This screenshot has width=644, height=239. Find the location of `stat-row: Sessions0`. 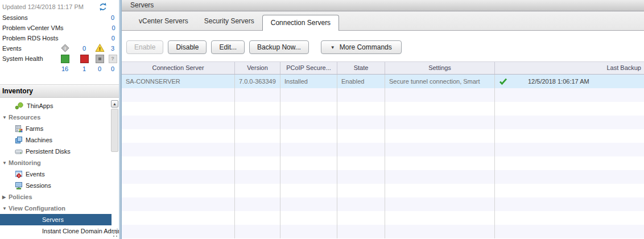

stat-row: Sessions0 is located at coordinates (59, 18).